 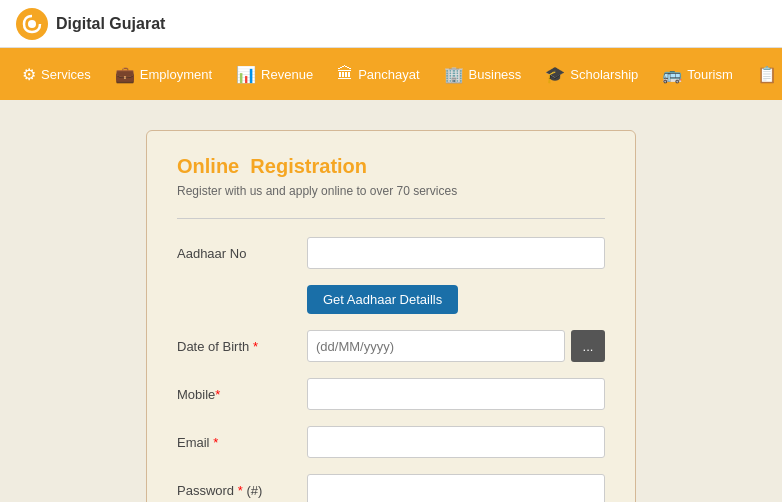 What do you see at coordinates (242, 442) in the screenshot?
I see `email-label: Email *` at bounding box center [242, 442].